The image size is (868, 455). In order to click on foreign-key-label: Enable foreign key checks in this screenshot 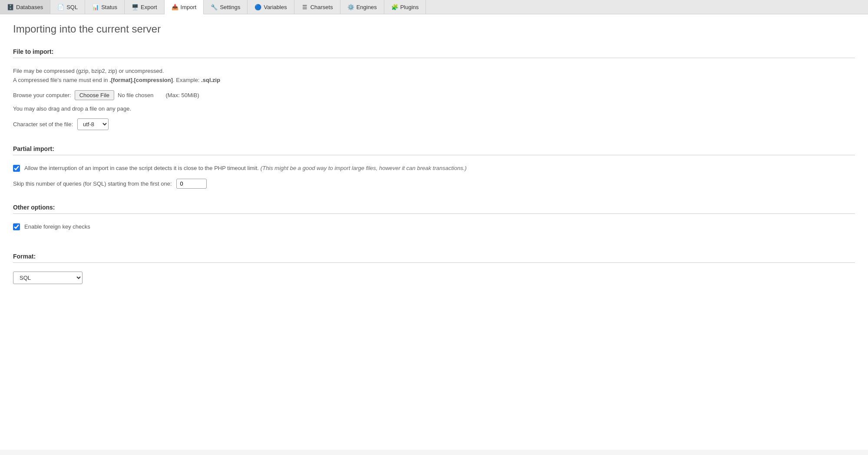, I will do `click(57, 227)`.